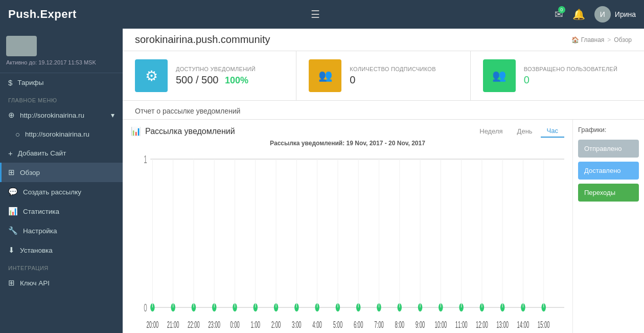 Image resolution: width=644 pixels, height=333 pixels. Describe the element at coordinates (17, 134) in the screenshot. I see `site2-icon: ○` at that location.